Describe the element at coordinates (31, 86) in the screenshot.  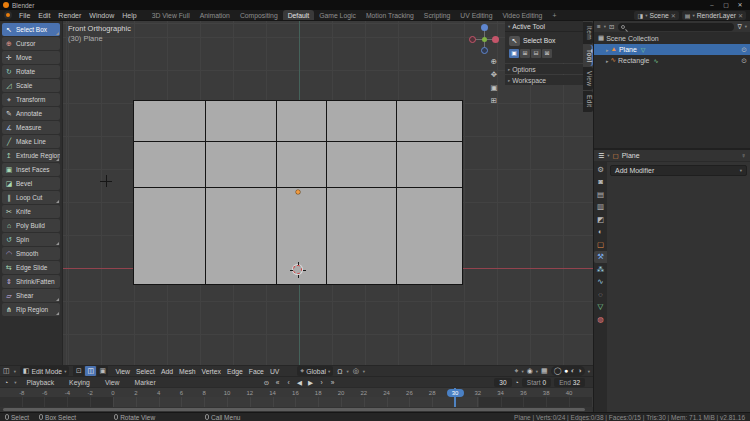
I see `tool-scale: ◿Scale` at that location.